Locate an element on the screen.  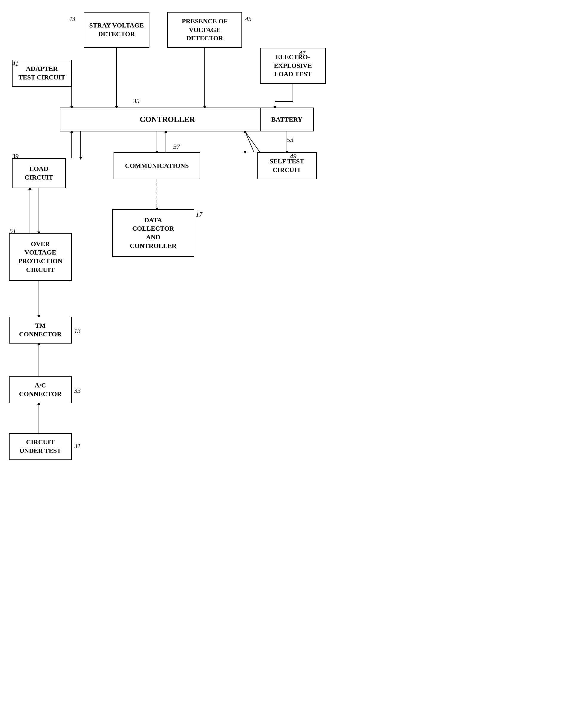
ref-39: 39 is located at coordinates (15, 156).